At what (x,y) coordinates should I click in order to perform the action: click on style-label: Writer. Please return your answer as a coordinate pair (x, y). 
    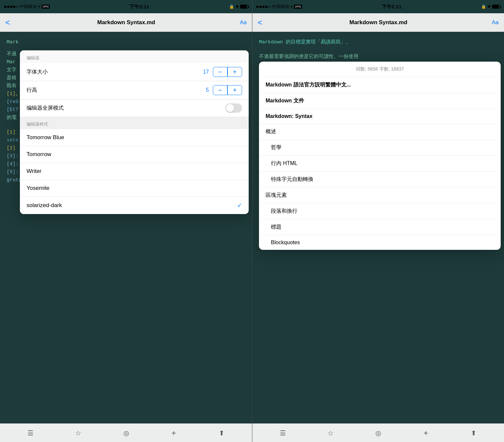
    Looking at the image, I should click on (34, 171).